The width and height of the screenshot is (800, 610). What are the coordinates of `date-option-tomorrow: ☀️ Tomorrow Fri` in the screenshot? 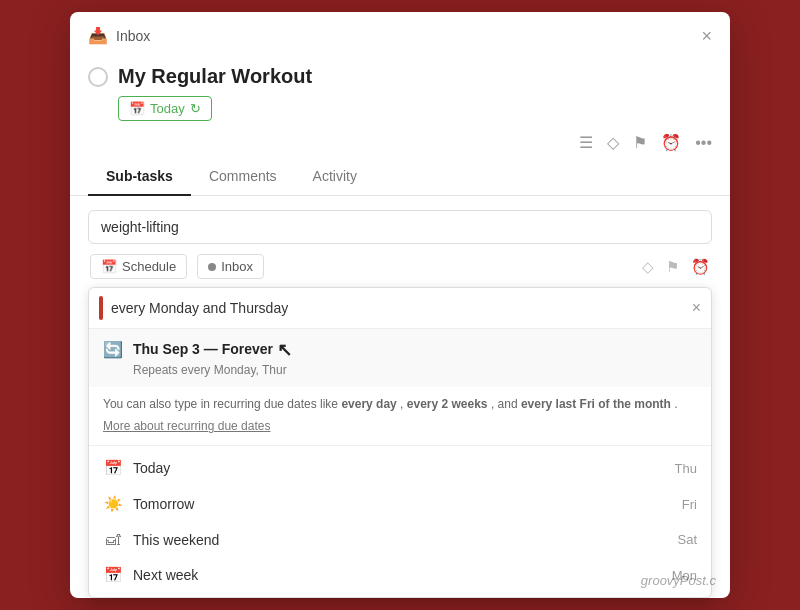 It's located at (400, 504).